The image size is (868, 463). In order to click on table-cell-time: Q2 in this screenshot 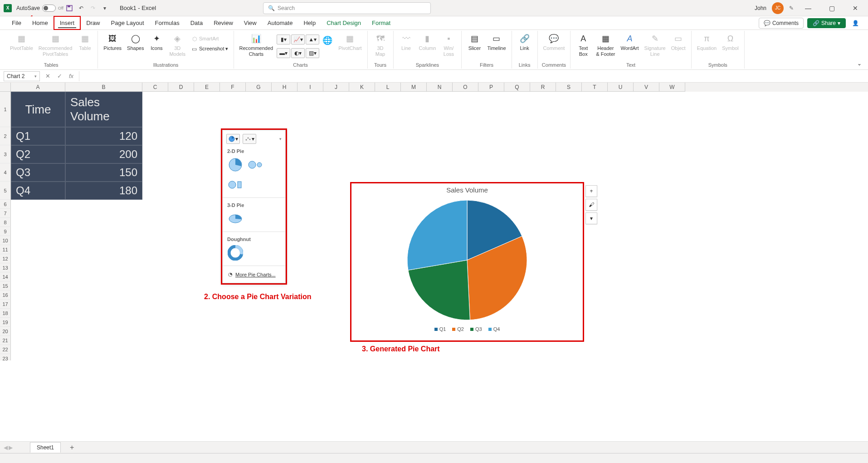, I will do `click(38, 154)`.